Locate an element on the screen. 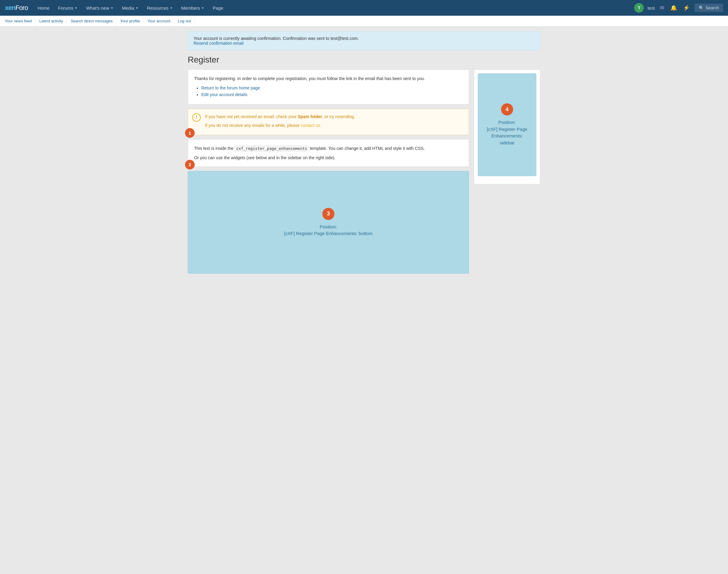 This screenshot has height=574, width=728. bottom-position-label: Position: [cXF] Register Page Enhancemen… is located at coordinates (328, 231).